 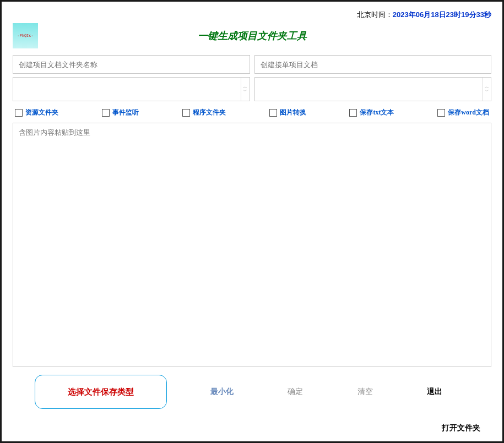 I want to click on select-file-type-button: 选择文件保存类型, so click(x=101, y=392).